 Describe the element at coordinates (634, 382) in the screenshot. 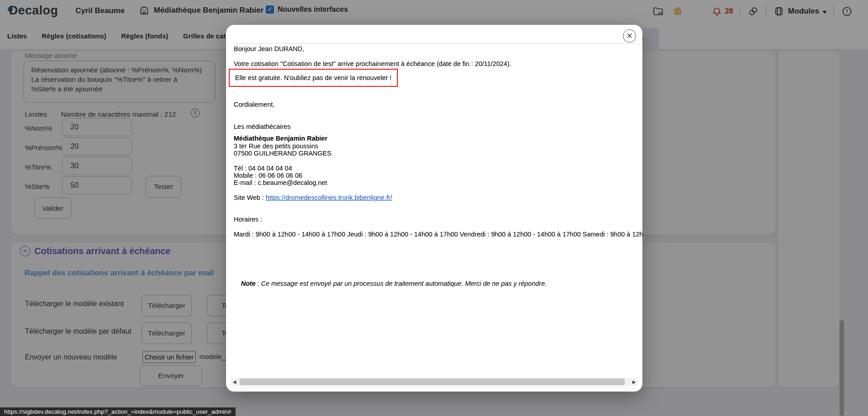

I see `scroll-right-arrow: ▶` at that location.